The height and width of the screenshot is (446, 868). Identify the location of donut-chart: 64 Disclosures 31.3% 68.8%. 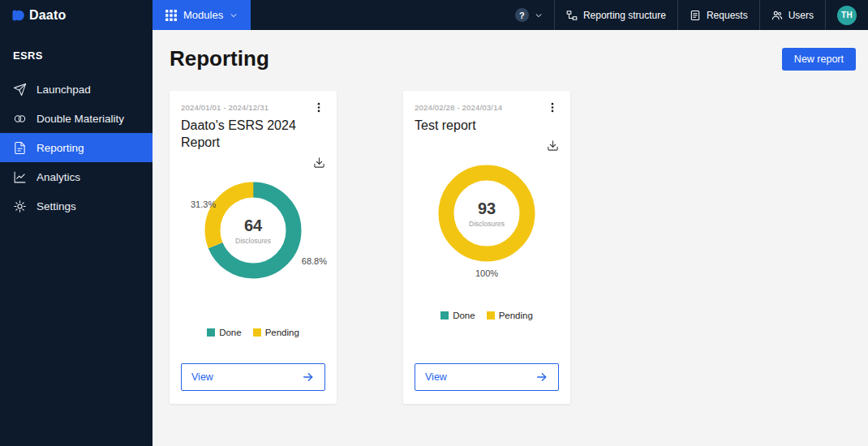
(253, 247).